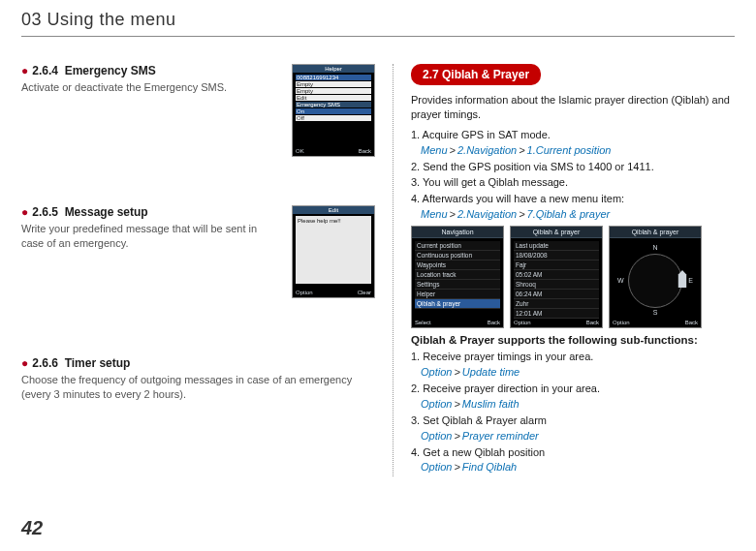  I want to click on thumb-text: Please help me!!, so click(333, 250).